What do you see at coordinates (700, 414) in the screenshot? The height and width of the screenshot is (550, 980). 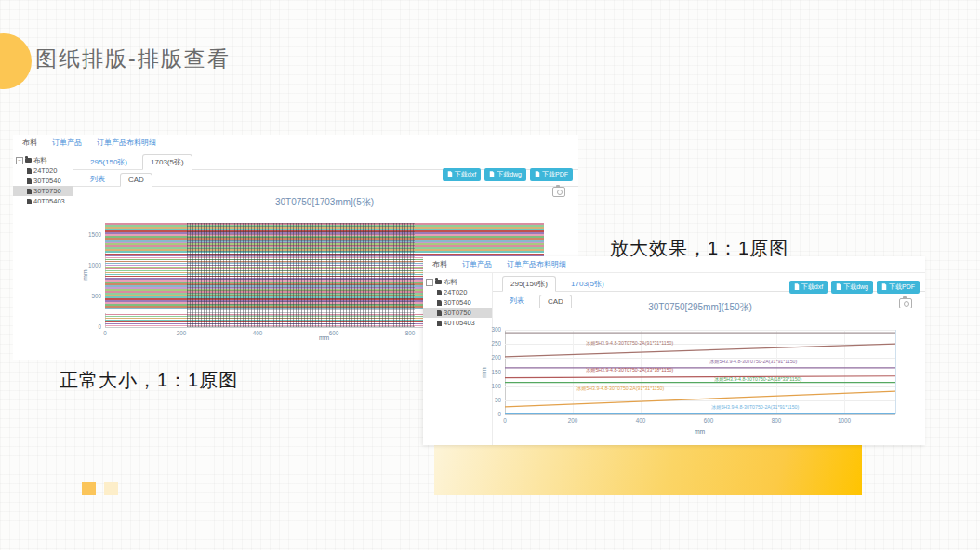 I see `x-axis-line` at bounding box center [700, 414].